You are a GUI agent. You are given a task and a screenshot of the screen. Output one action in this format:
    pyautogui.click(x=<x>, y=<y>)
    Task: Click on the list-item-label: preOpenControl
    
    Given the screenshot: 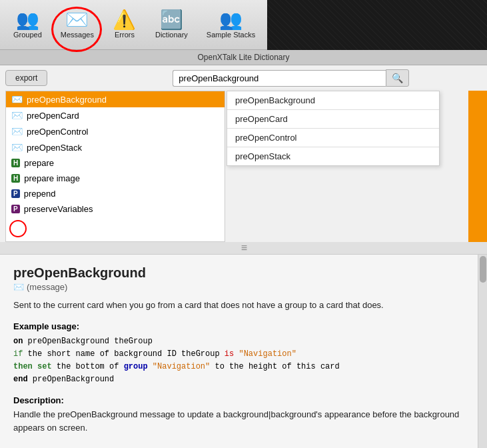 What is the action you would take?
    pyautogui.click(x=57, y=132)
    